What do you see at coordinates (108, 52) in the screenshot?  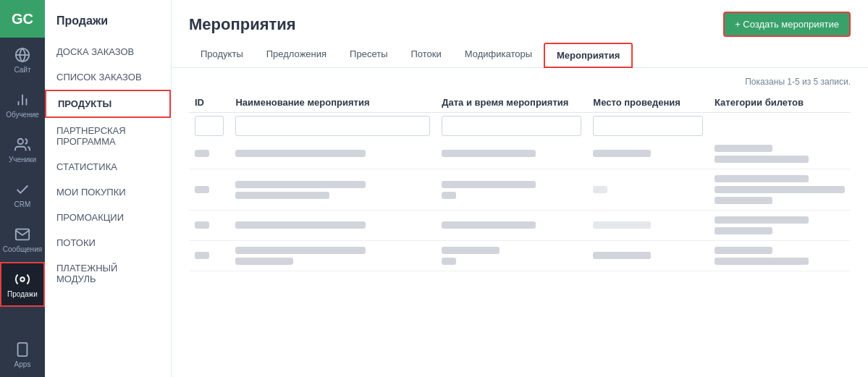 I see `sidebar-item-orders-board: ДОСКА ЗАКАЗОВ` at bounding box center [108, 52].